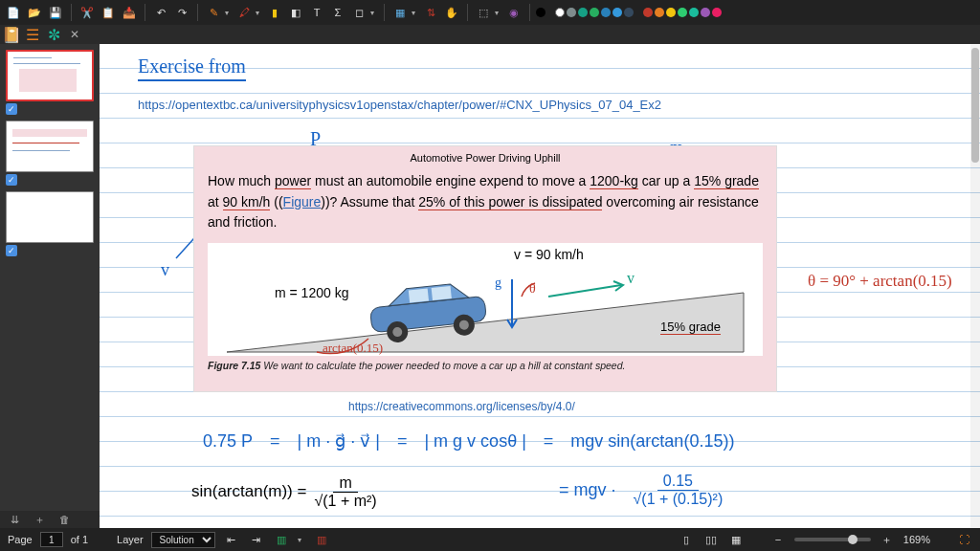 This screenshot has width=980, height=551. What do you see at coordinates (301, 540) in the screenshot?
I see `layer-add-dropdown-icon: ▾` at bounding box center [301, 540].